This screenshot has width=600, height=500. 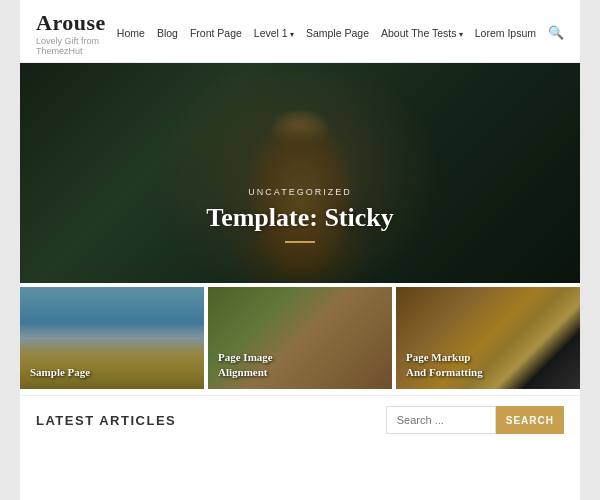 I want to click on card-1-label: Sample Page, so click(x=60, y=372).